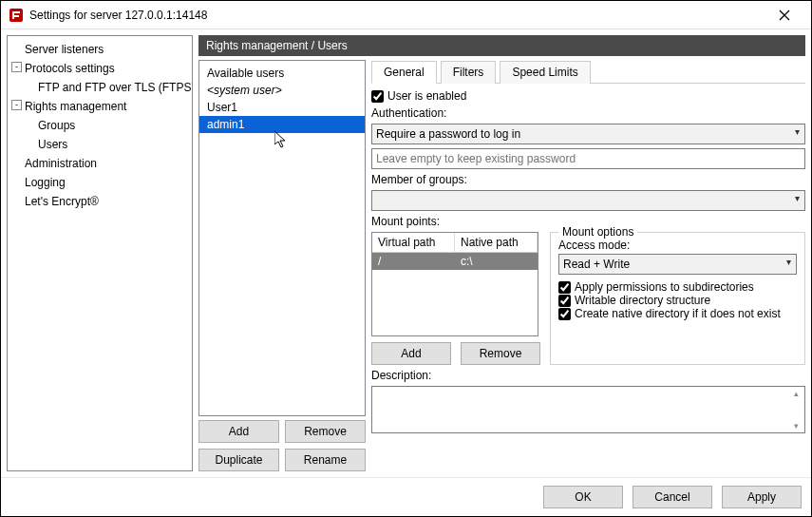 This screenshot has width=812, height=517. Describe the element at coordinates (589, 180) in the screenshot. I see `member-groups-label: Member of groups:` at that location.